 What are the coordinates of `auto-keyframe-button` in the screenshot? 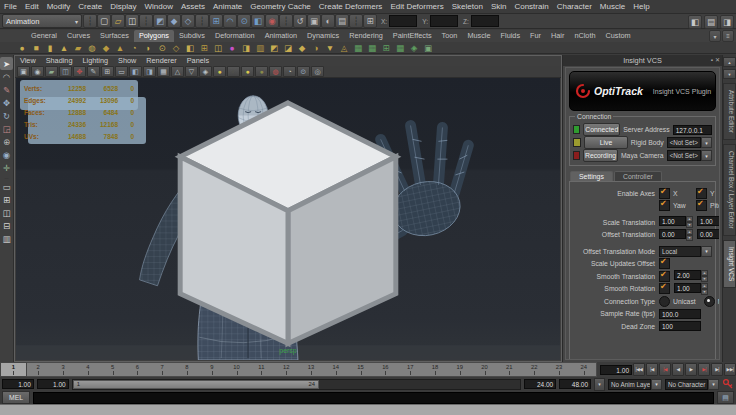 It's located at (728, 384).